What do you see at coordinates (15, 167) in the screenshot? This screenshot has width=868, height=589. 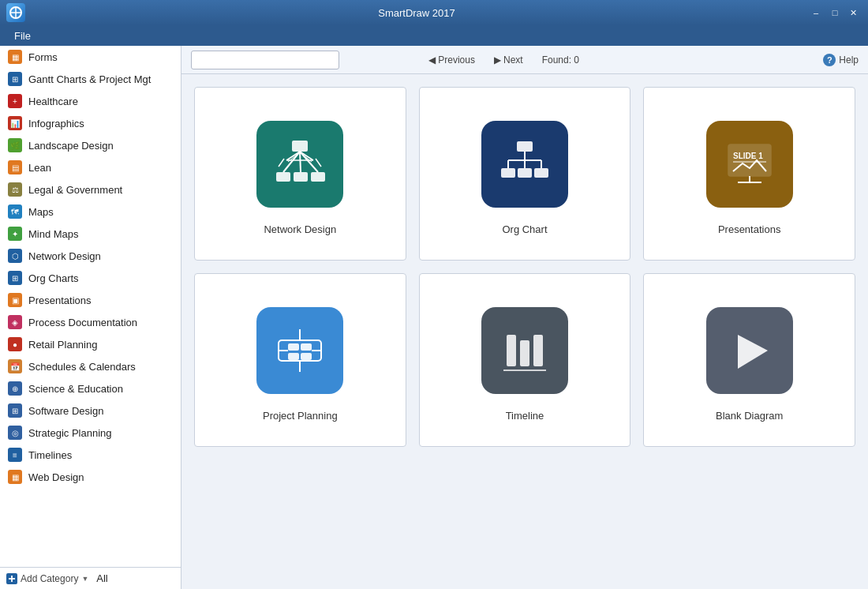 I see `lean-icon: ▤` at bounding box center [15, 167].